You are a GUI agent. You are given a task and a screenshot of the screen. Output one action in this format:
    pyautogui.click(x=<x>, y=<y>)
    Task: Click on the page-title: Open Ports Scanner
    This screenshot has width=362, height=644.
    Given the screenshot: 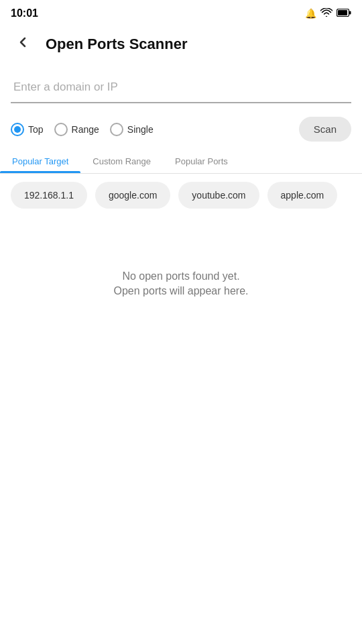 What is the action you would take?
    pyautogui.click(x=117, y=44)
    